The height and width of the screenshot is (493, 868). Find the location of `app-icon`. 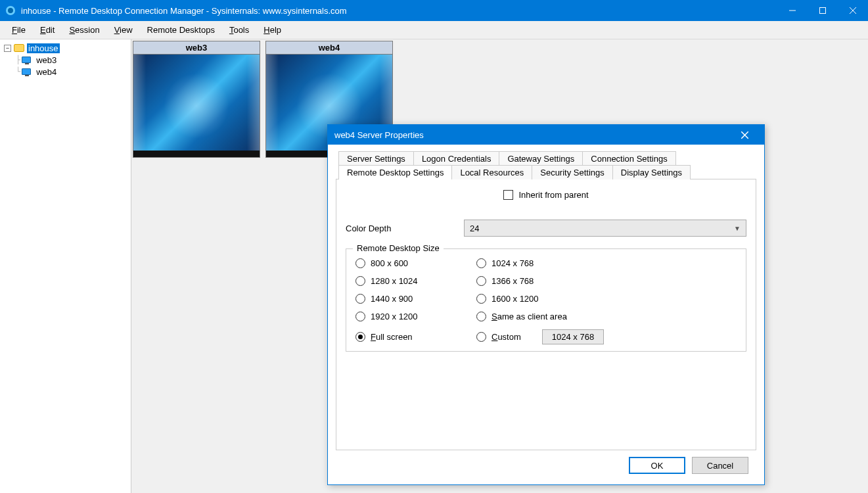

app-icon is located at coordinates (11, 11).